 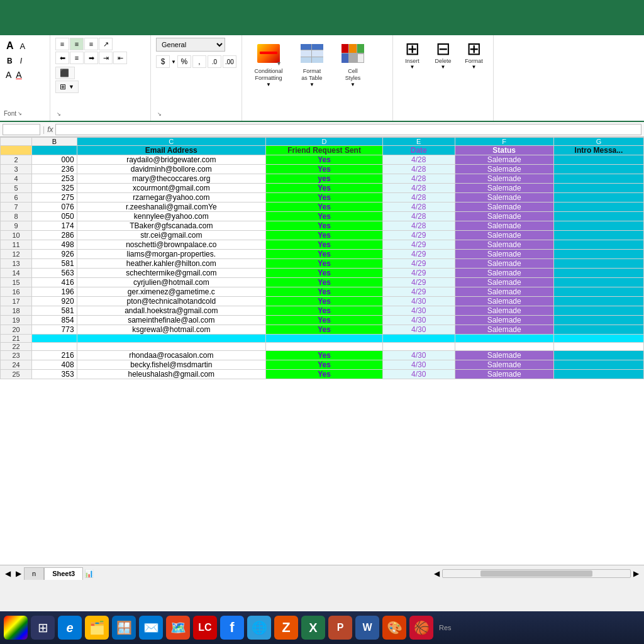 I want to click on cell-email: cyrjulien@hotmail.com, so click(x=171, y=283).